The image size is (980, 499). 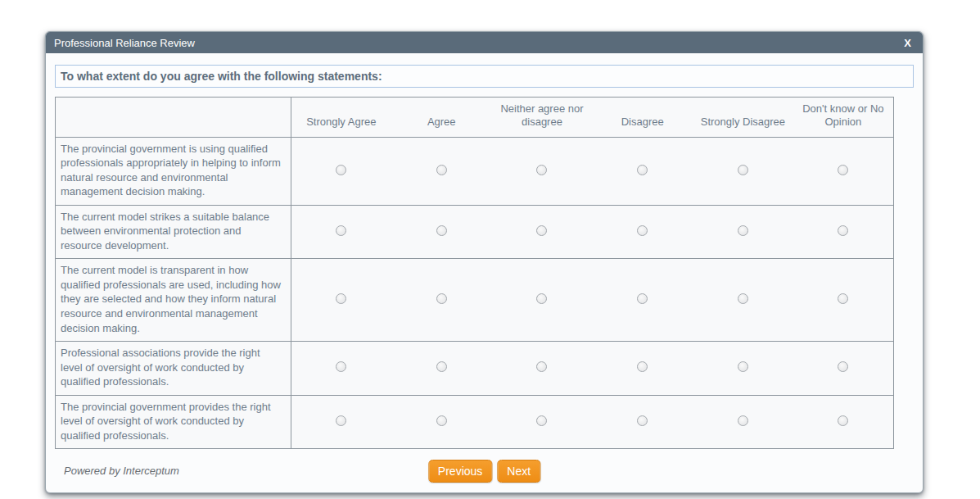 What do you see at coordinates (743, 118) in the screenshot?
I see `column-header: Strongly Disagree` at bounding box center [743, 118].